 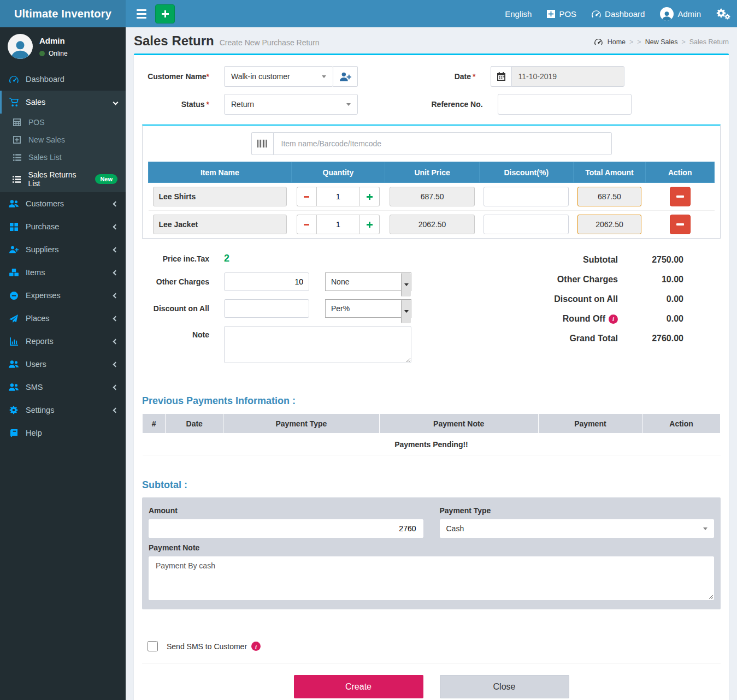 What do you see at coordinates (618, 14) in the screenshot?
I see `nav-dashboard-link: Dashboard` at bounding box center [618, 14].